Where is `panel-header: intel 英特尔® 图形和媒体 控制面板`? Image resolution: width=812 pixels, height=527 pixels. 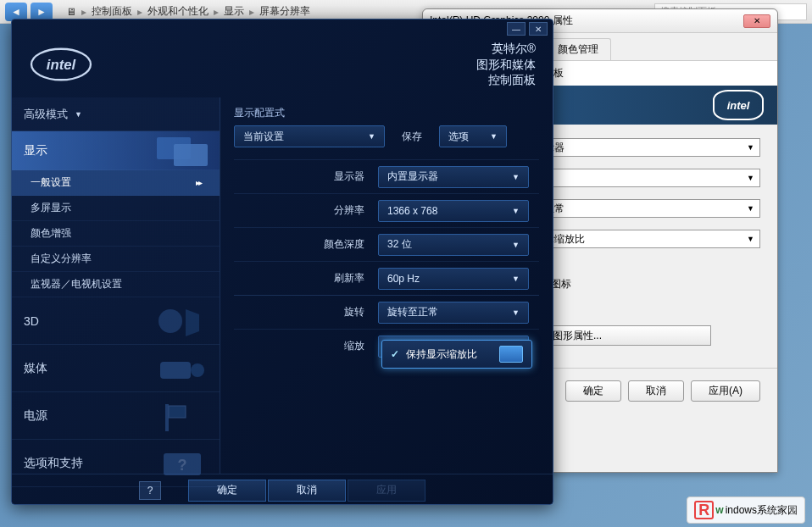 panel-header: intel 英特尔® 图形和媒体 控制面板 is located at coordinates (282, 68).